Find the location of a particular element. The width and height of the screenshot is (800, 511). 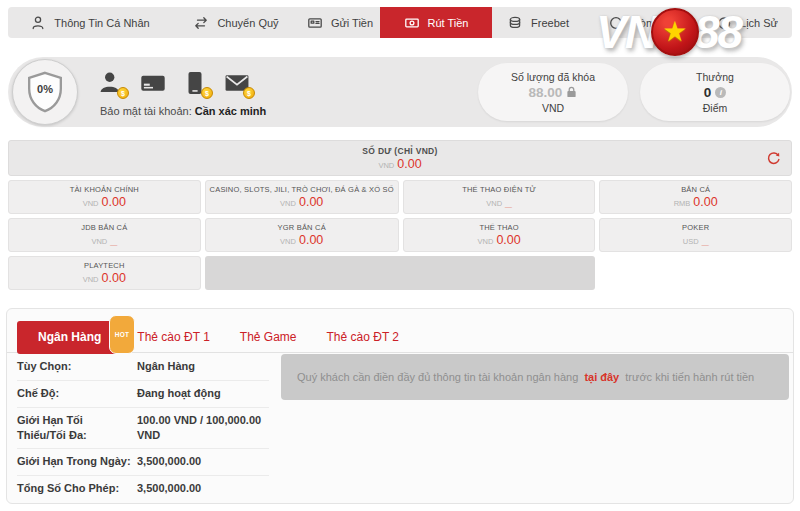

wallet-label: POKER is located at coordinates (696, 228).